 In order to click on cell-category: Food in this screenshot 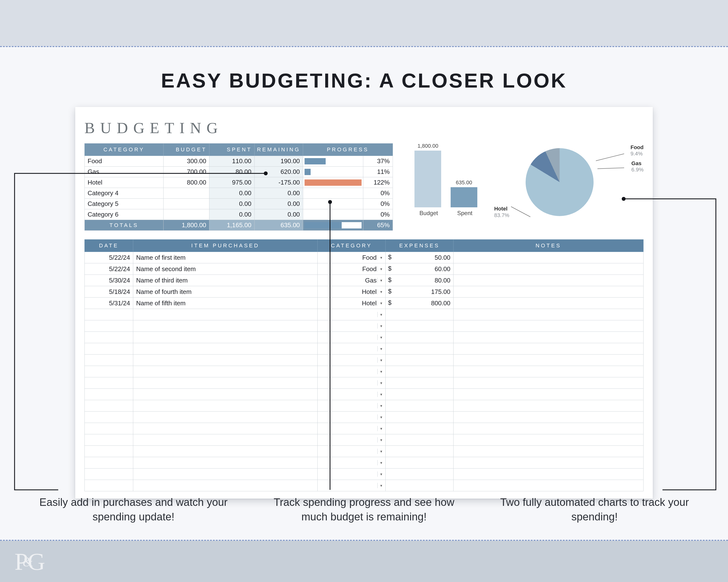, I will do `click(124, 161)`.